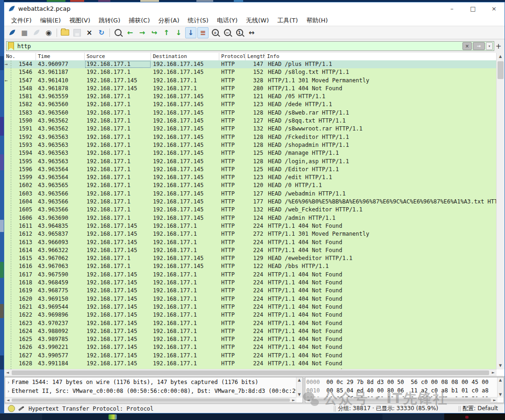 This screenshot has width=505, height=420. What do you see at coordinates (142, 33) in the screenshot?
I see `go-forward-icon: →` at bounding box center [142, 33].